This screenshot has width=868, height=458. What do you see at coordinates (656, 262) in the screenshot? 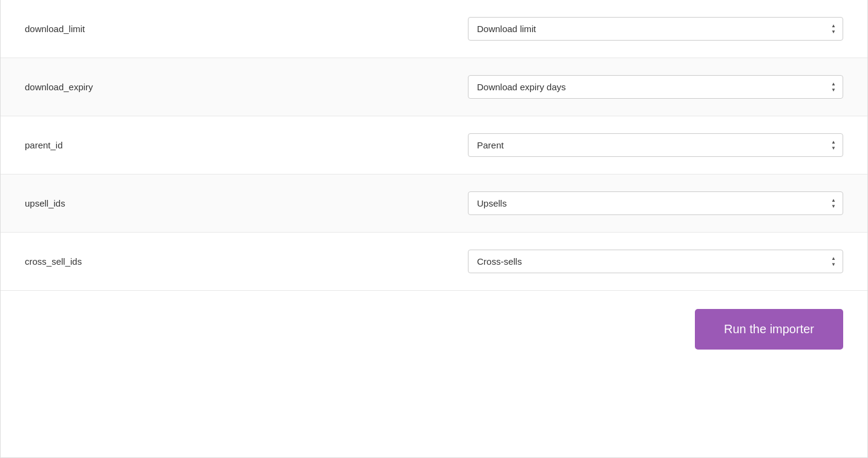
I see `field-select-wrapper: Cross-sells` at bounding box center [656, 262].